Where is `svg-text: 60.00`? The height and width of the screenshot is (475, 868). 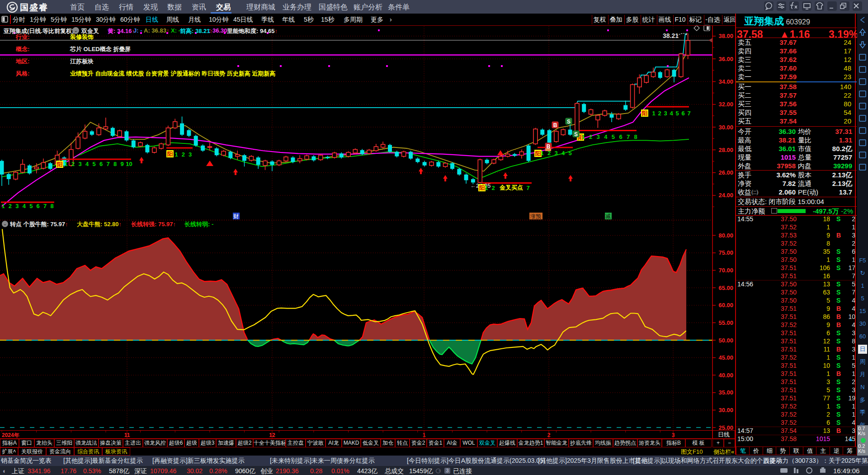
svg-text: 60.00 is located at coordinates (726, 305).